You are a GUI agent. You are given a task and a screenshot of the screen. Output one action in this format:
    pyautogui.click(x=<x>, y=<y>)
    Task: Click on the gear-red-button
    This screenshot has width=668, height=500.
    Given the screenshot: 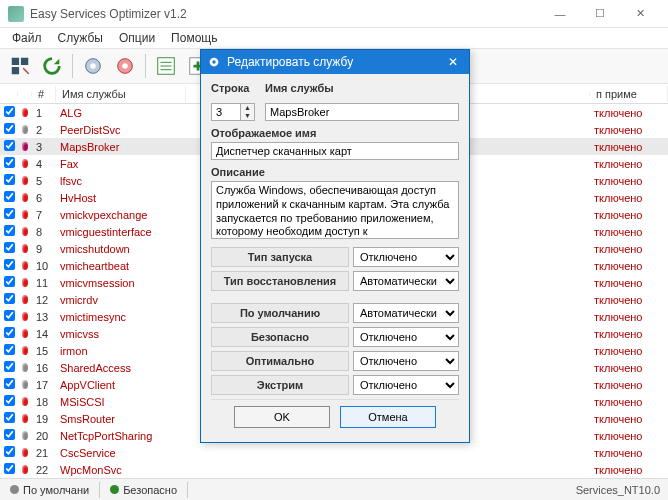 What is the action you would take?
    pyautogui.click(x=125, y=66)
    